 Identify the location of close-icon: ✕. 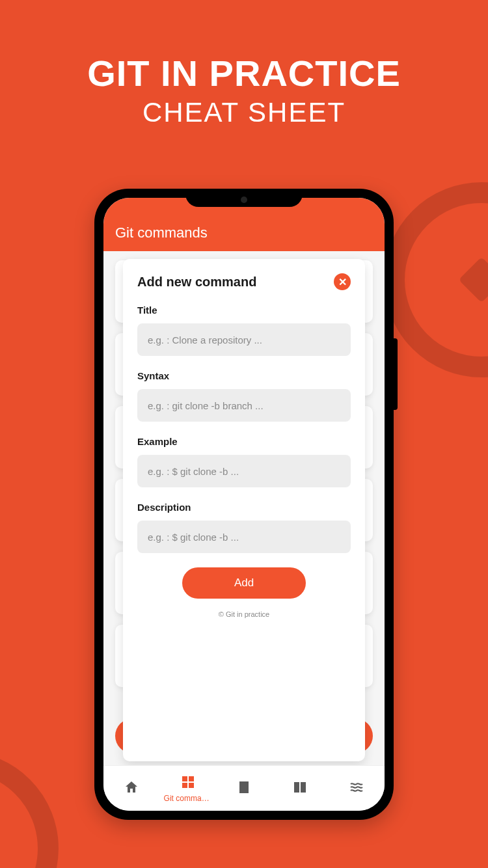
(342, 282).